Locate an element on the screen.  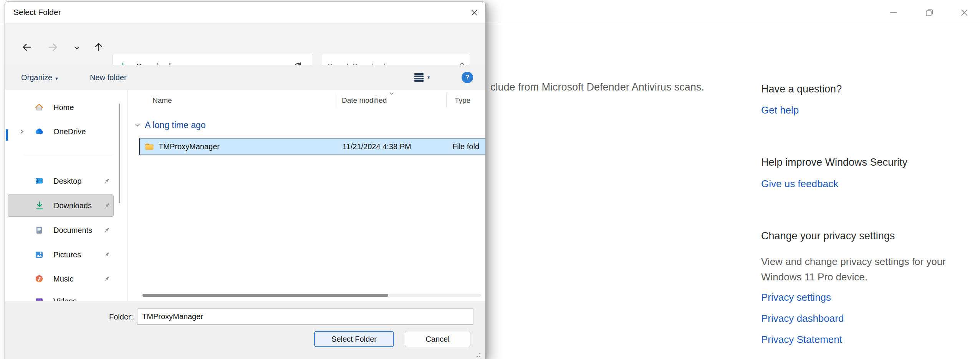
group-header: A long time ago is located at coordinates (170, 125).